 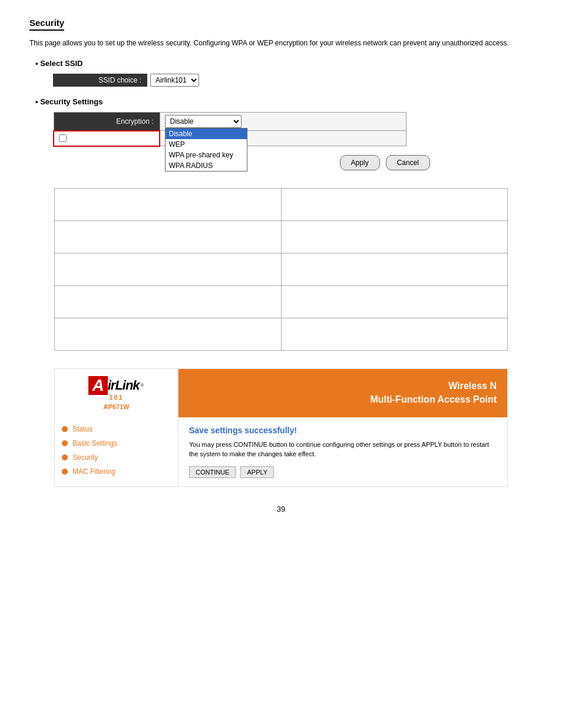 What do you see at coordinates (203, 121) in the screenshot?
I see `encryption-wrapper: Disable Disable WEP WPA pre-shared key W…` at bounding box center [203, 121].